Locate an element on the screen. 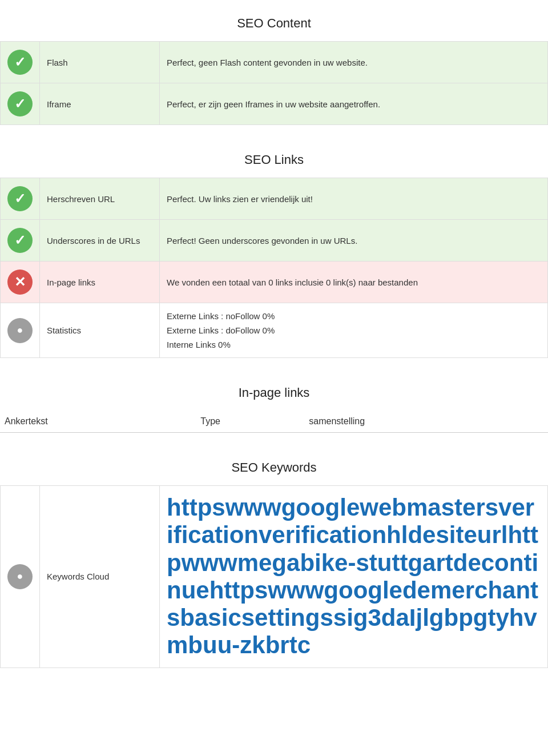  table-row: ✓ Herschreven URL Perfect. Uw links zien… is located at coordinates (274, 199).